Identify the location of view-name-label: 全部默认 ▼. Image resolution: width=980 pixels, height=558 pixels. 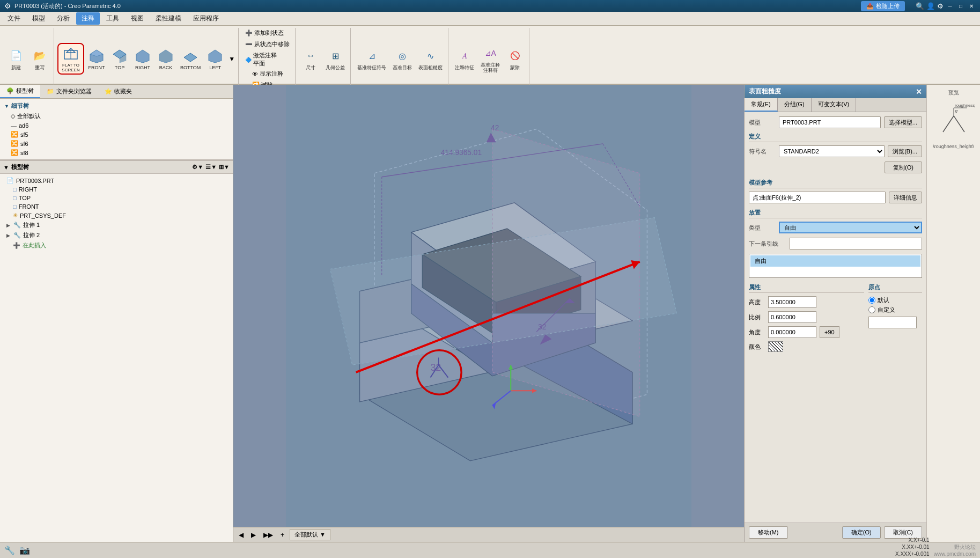
(310, 534).